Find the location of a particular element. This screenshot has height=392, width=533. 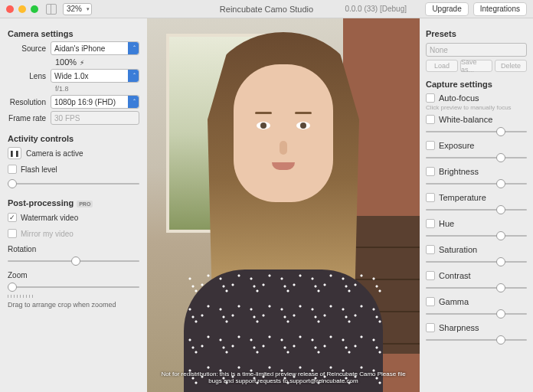

usb-icon: ⚡︎ is located at coordinates (82, 63).